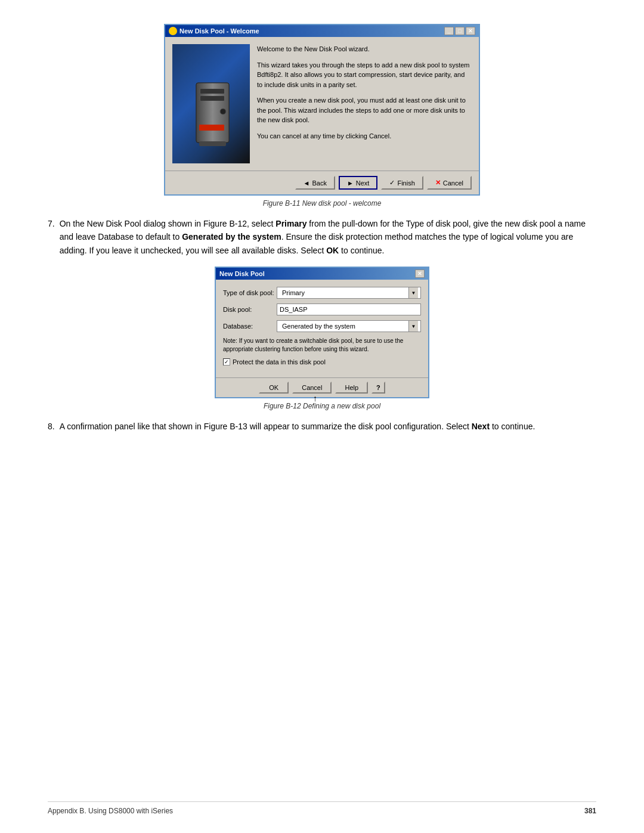 The width and height of the screenshot is (644, 833). Describe the element at coordinates (322, 426) in the screenshot. I see `step8-item: 8. A confirmation panel like that shown …` at that location.